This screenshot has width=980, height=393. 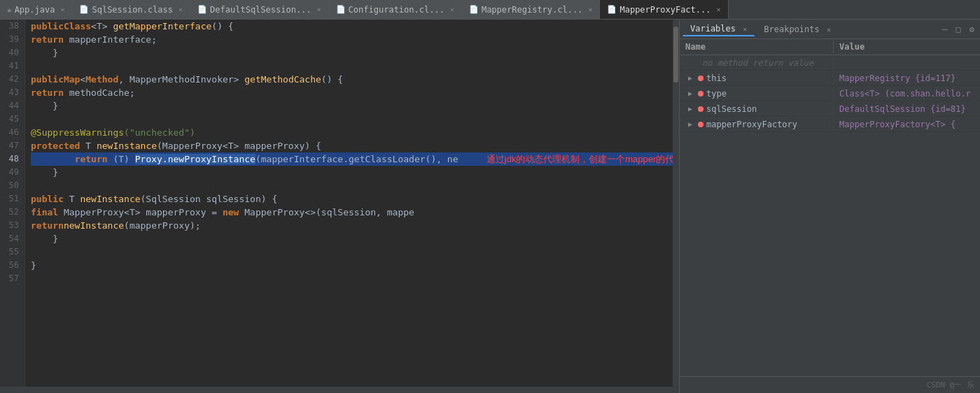 I want to click on code-line-46: @SuppressWarnings("unchecked"), so click(x=351, y=133).